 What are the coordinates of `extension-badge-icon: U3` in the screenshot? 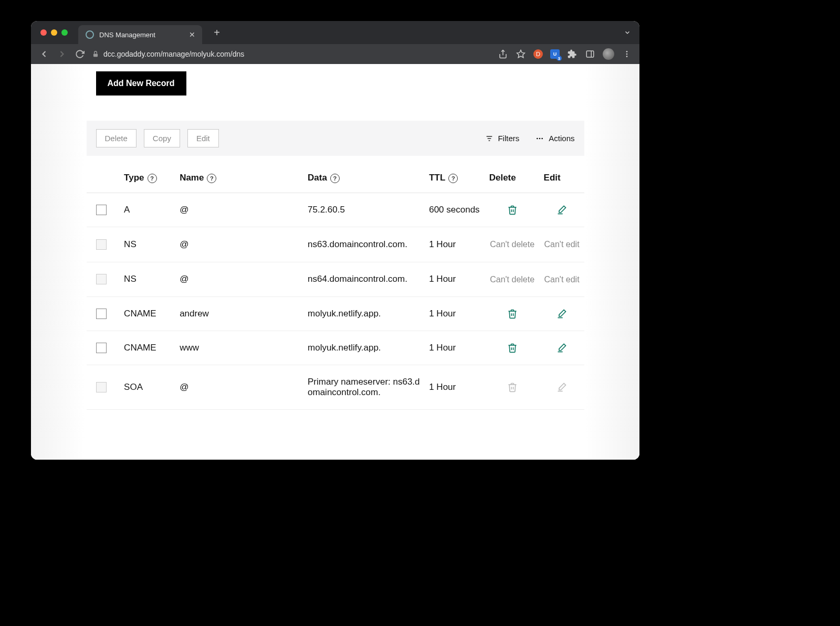 It's located at (555, 54).